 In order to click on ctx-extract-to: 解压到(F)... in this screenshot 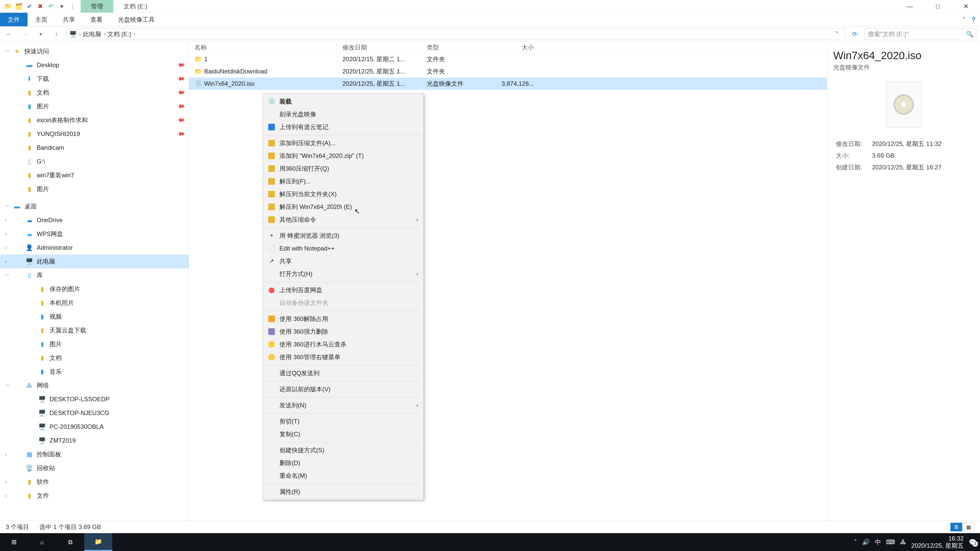, I will do `click(343, 181)`.